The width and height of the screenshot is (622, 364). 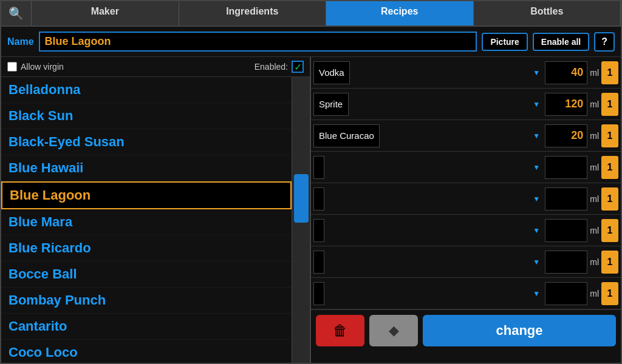 I want to click on ingredient-row-6: ml 1, so click(x=466, y=231).